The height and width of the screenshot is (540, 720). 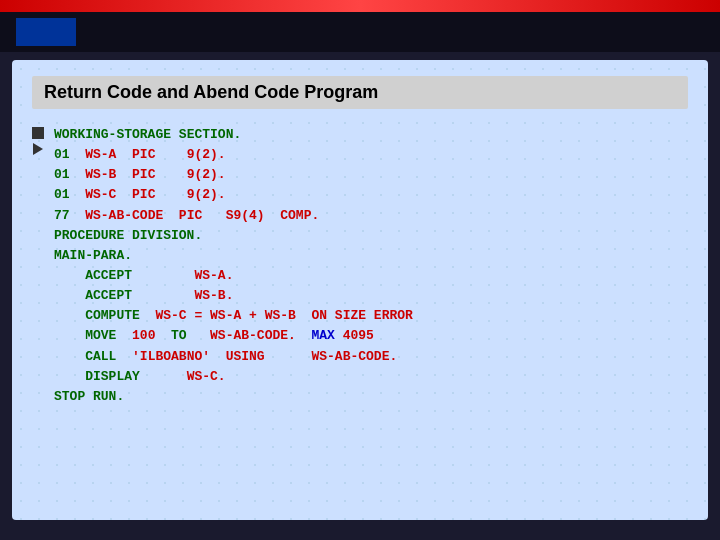 I want to click on code-line-11: MOVE 100 TO WS-AB-CODE. MAX 4095, so click(x=234, y=336).